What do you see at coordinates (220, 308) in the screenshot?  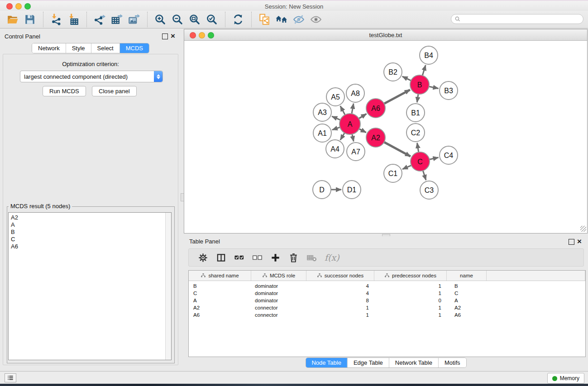 I see `table-cell: A2` at bounding box center [220, 308].